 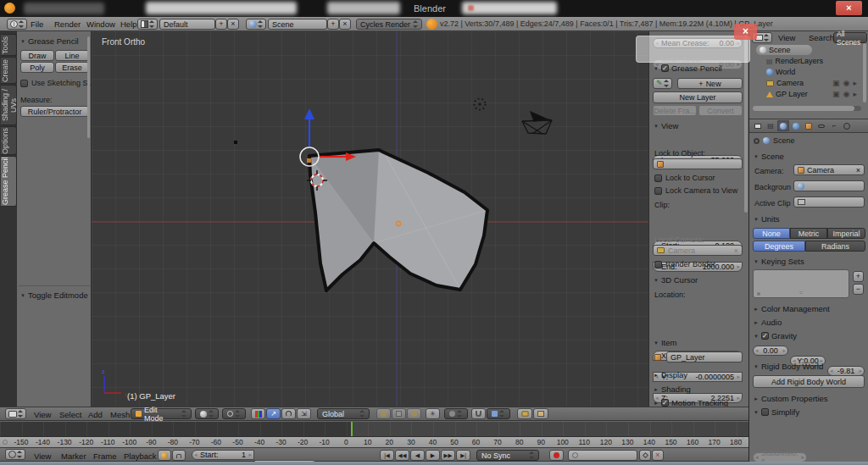 What do you see at coordinates (525, 413) in the screenshot?
I see `render-opengl-button` at bounding box center [525, 413].